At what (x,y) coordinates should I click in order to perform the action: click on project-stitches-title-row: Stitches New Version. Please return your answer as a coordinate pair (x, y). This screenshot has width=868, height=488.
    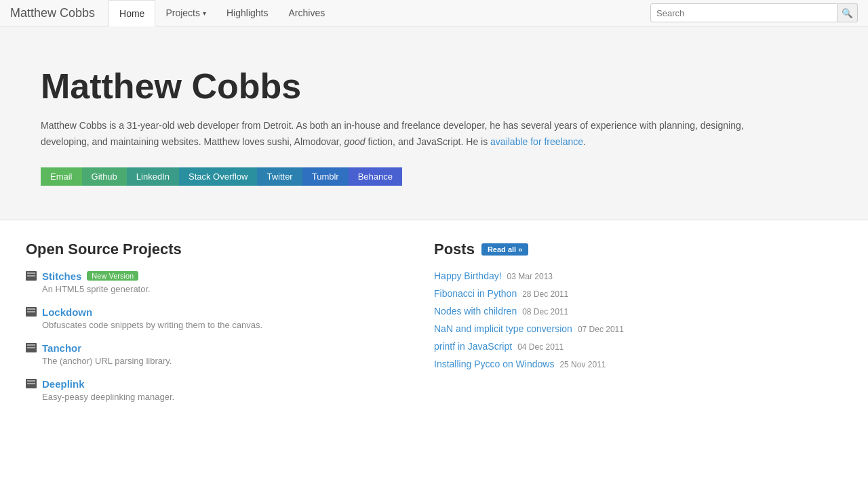
    Looking at the image, I should click on (213, 277).